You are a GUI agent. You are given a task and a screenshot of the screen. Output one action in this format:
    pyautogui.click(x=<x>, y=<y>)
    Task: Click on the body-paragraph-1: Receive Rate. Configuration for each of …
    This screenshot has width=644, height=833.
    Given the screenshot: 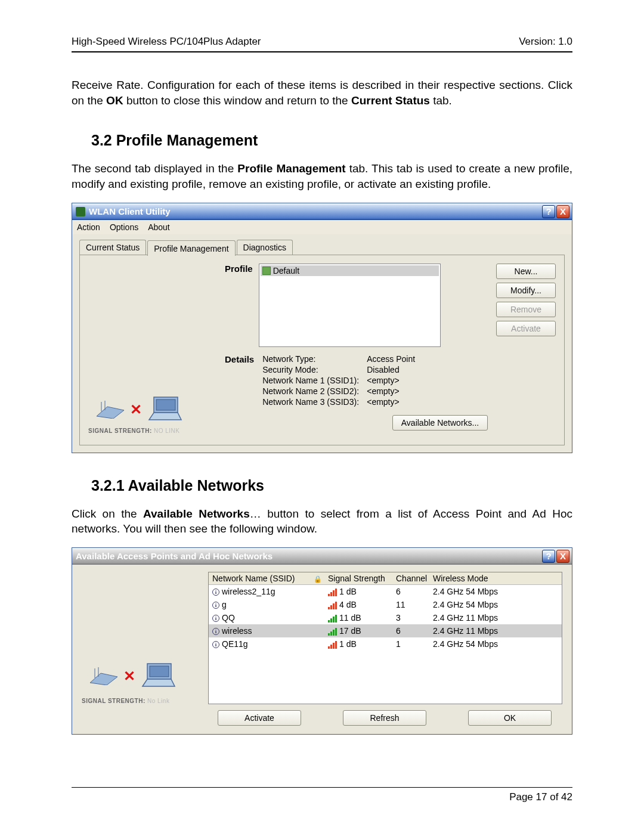 What is the action you would take?
    pyautogui.click(x=322, y=93)
    